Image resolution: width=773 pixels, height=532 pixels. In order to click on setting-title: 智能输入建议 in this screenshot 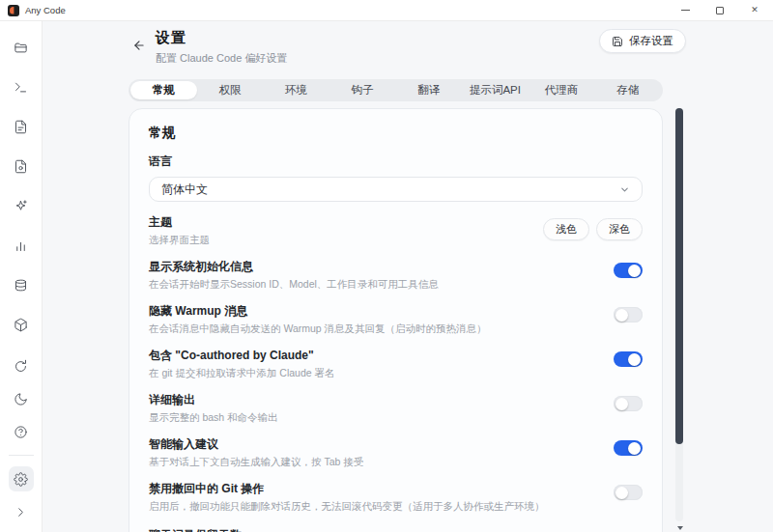, I will do `click(256, 444)`.